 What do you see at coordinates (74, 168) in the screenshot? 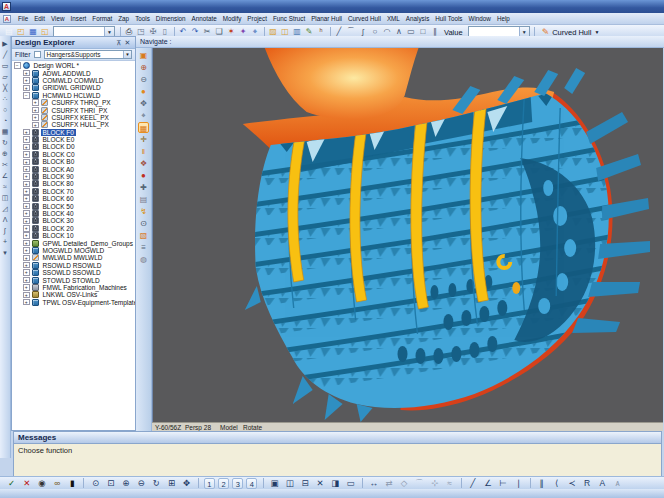
I see `tree-item: BLOCK A0` at bounding box center [74, 168].